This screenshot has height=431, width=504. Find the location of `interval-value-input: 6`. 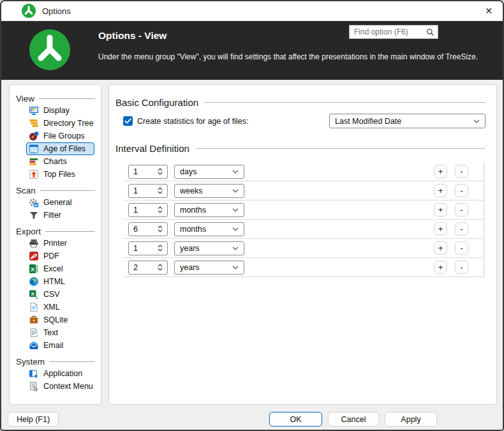

interval-value-input: 6 is located at coordinates (148, 229).